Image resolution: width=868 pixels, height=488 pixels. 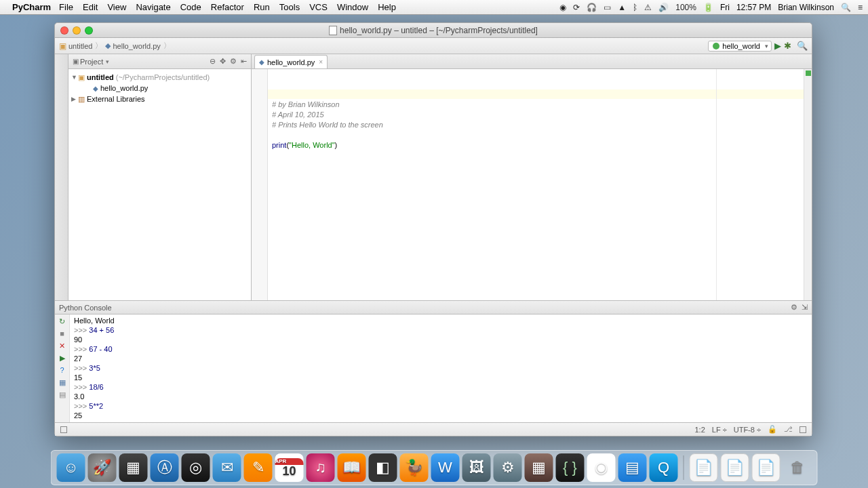 What do you see at coordinates (778, 46) in the screenshot?
I see `run-button: ▶` at bounding box center [778, 46].